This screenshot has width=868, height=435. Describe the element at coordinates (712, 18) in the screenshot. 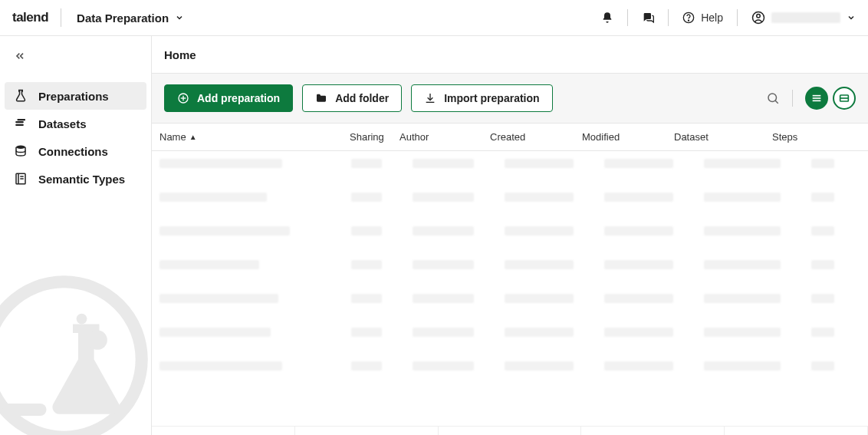

I see `help-label: Help` at that location.